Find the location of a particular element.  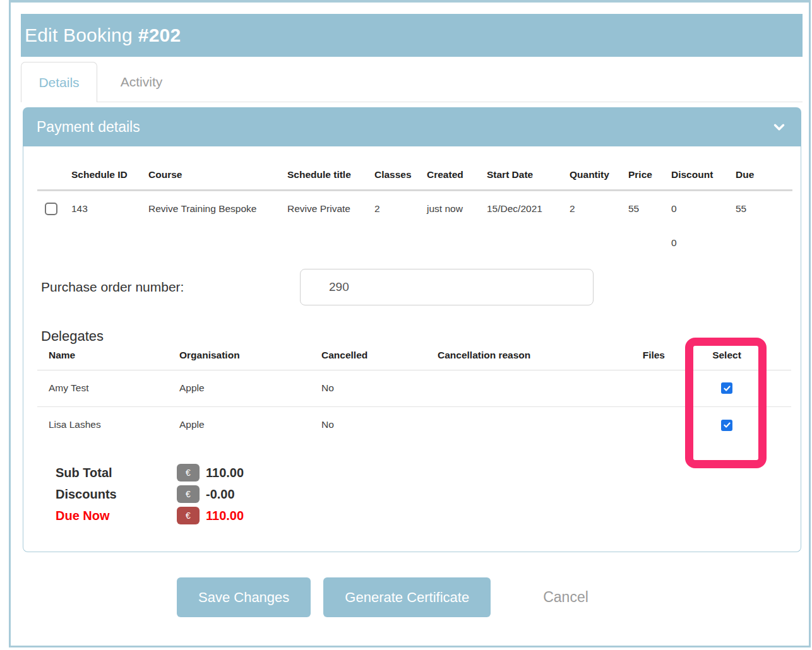

discounts-value: -0.00 is located at coordinates (220, 495).